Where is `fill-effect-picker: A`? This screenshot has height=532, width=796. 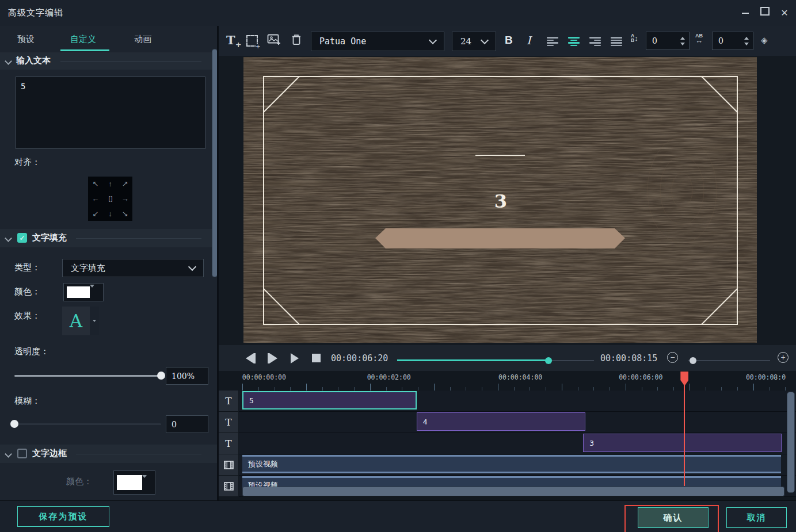
fill-effect-picker: A is located at coordinates (81, 321).